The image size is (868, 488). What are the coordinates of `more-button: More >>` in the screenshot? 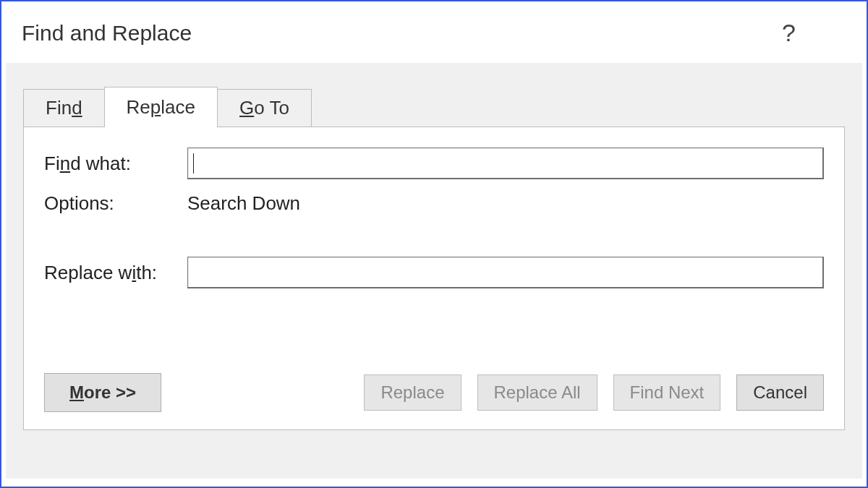 It's located at (103, 393).